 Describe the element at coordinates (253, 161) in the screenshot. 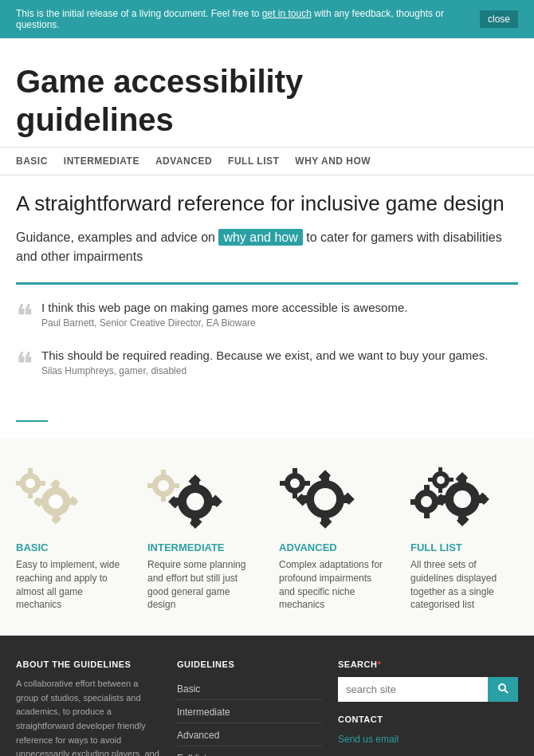

I see `nav-full-list: FULL LIST` at that location.